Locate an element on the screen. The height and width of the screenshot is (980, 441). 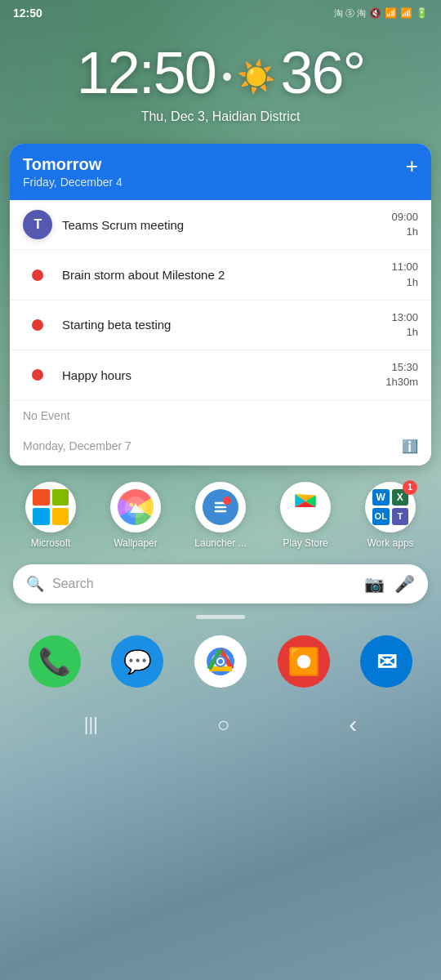
event-time: 15:30 1h30m is located at coordinates (402, 375).